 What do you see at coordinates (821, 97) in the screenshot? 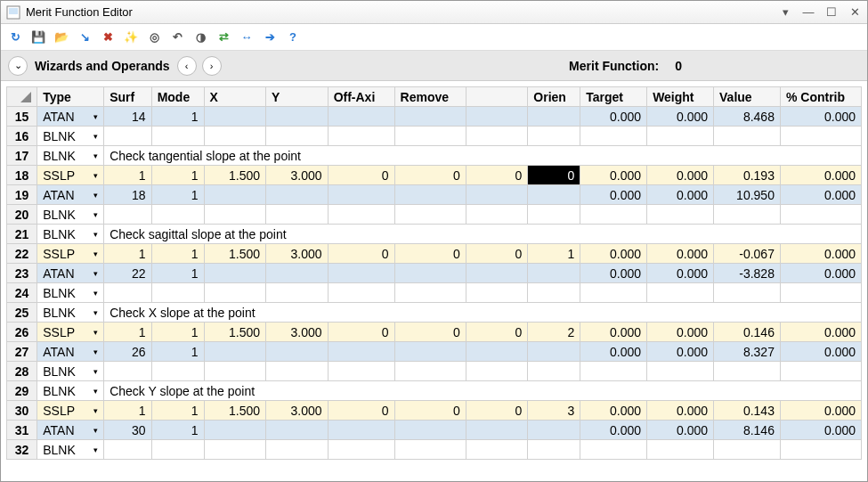
I see `column-header: % Contrib` at bounding box center [821, 97].